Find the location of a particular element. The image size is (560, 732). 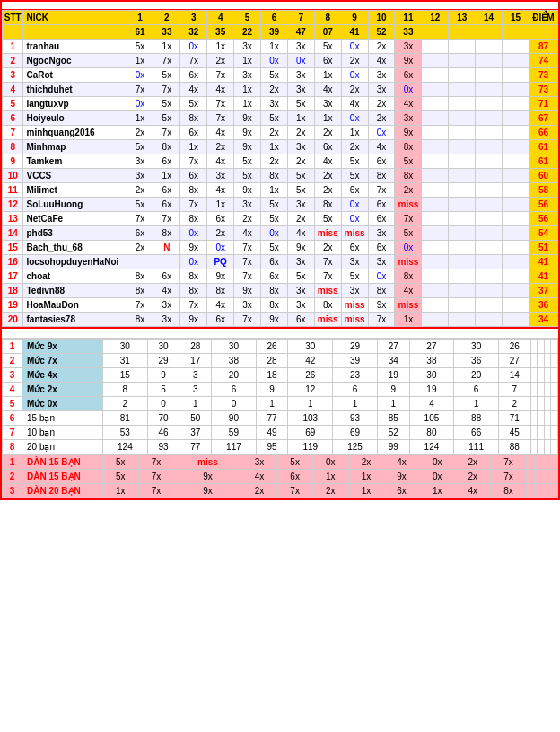

stats-val: 2 is located at coordinates (126, 404).